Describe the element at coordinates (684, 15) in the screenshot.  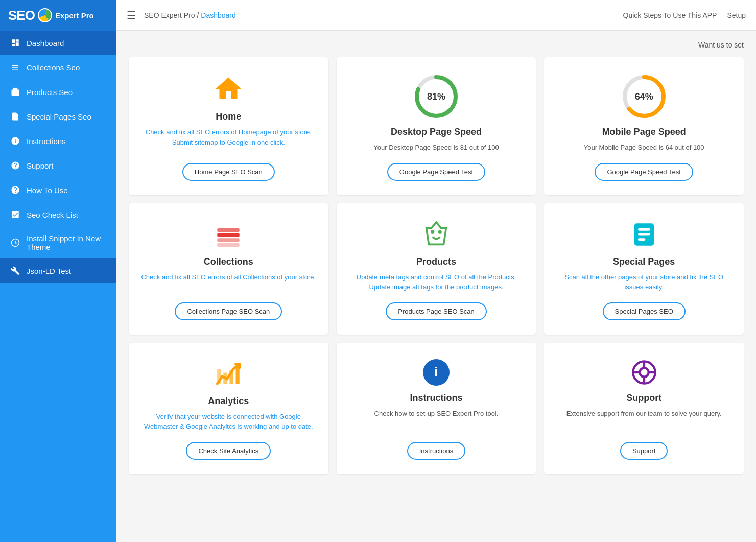
I see `topbar-right: Quick Steps To Use This APP Setup` at that location.